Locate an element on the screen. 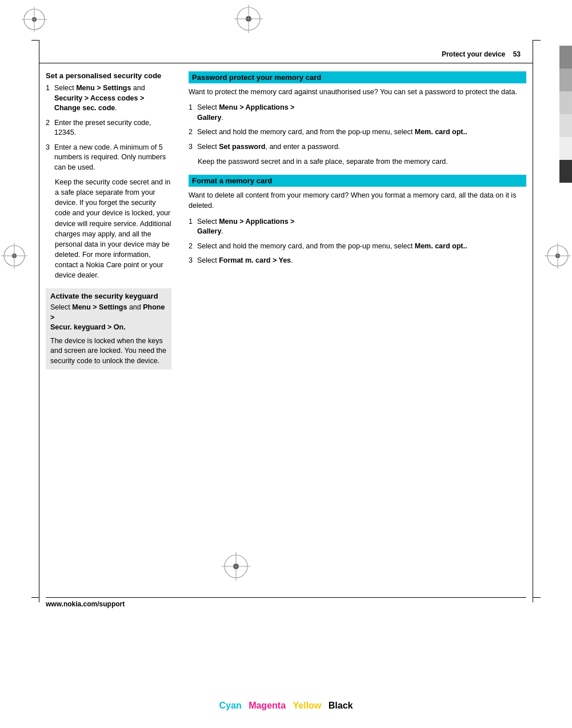  step-2: 2 Enter the preset security code, 12345. is located at coordinates (109, 128).